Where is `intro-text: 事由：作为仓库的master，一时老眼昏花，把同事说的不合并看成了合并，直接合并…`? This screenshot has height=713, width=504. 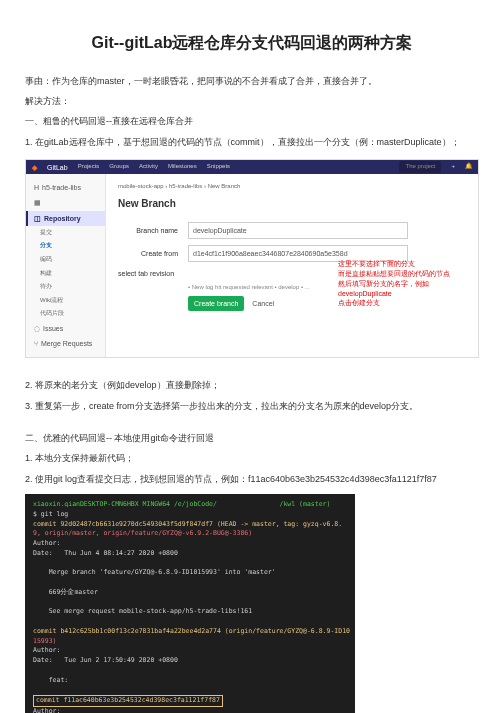 intro-text: 事由：作为仓库的master，一时老眼昏花，把同事说的不合并看成了合并，直接合并… is located at coordinates (252, 81).